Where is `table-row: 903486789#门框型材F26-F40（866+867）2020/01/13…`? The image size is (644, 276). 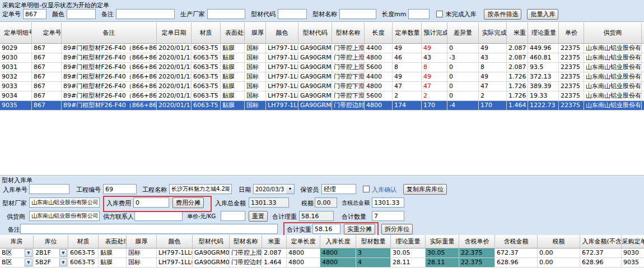 table-row: 903486789#门框型材F26-F40（866+867）2020/01/13… is located at coordinates (322, 96).